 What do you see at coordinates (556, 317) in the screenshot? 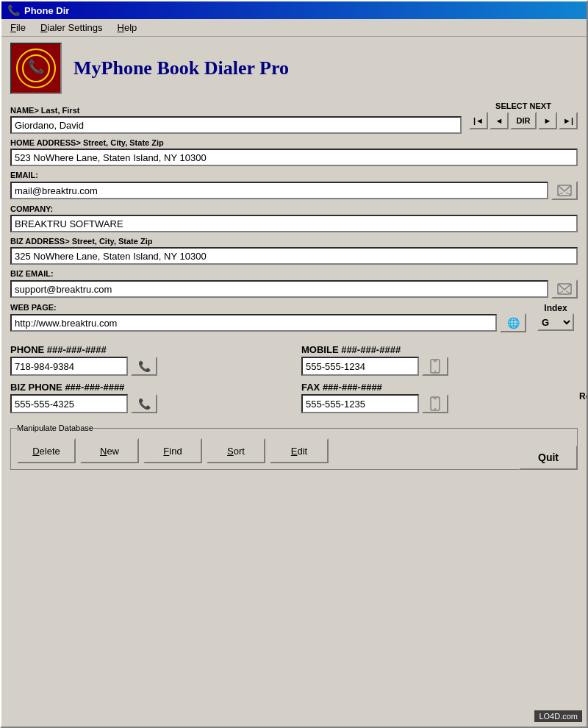
I see `index-panel: Index G ABCD EFHI` at bounding box center [556, 317].